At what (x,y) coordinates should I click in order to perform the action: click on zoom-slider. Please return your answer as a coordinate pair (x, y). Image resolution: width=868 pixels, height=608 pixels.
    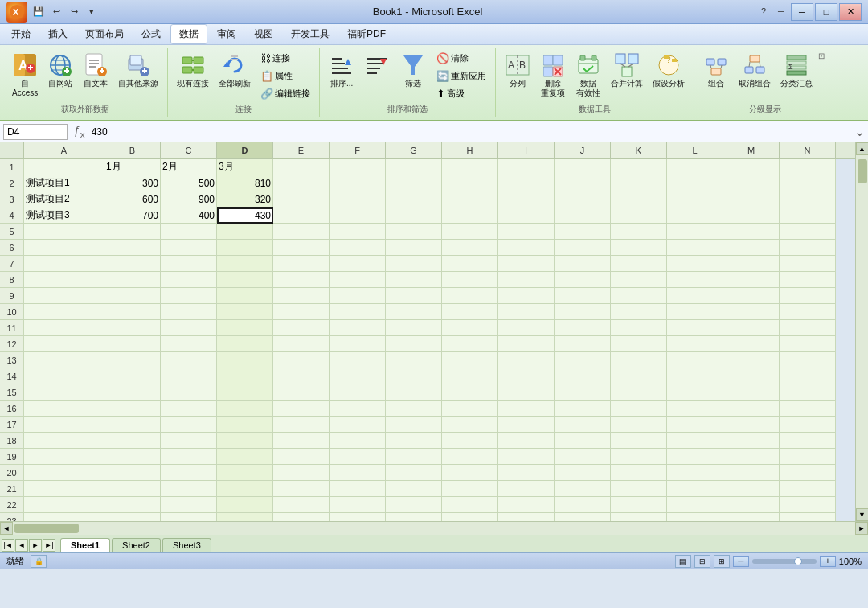
    Looking at the image, I should click on (784, 561).